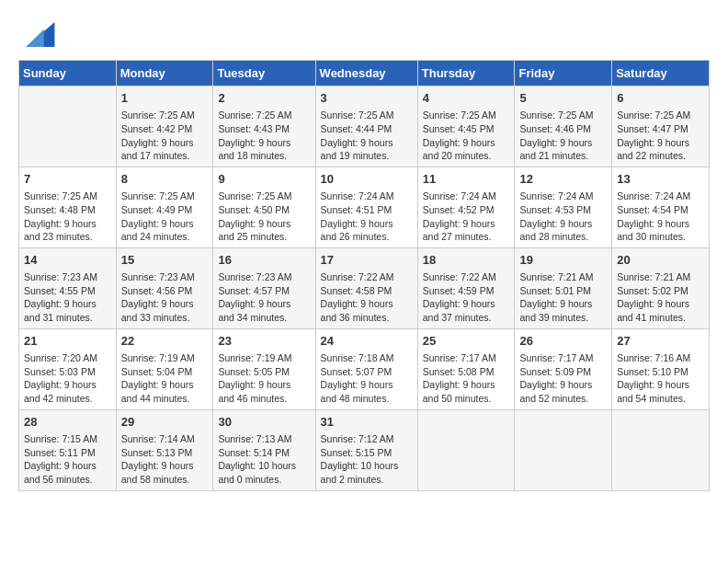  What do you see at coordinates (68, 74) in the screenshot?
I see `header-day-sunday: Sunday` at bounding box center [68, 74].